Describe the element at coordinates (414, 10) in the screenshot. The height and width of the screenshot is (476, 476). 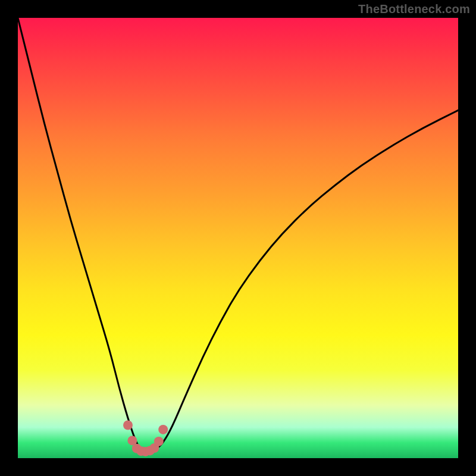
I see `watermark-text: TheBottleneck.com` at that location.